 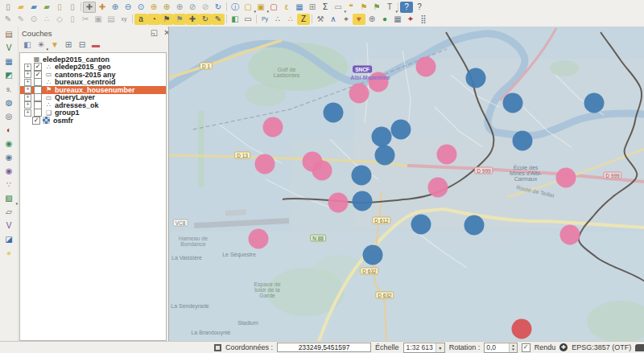 What do you see at coordinates (218, 7) in the screenshot?
I see `refresh-button: ↻` at bounding box center [218, 7].